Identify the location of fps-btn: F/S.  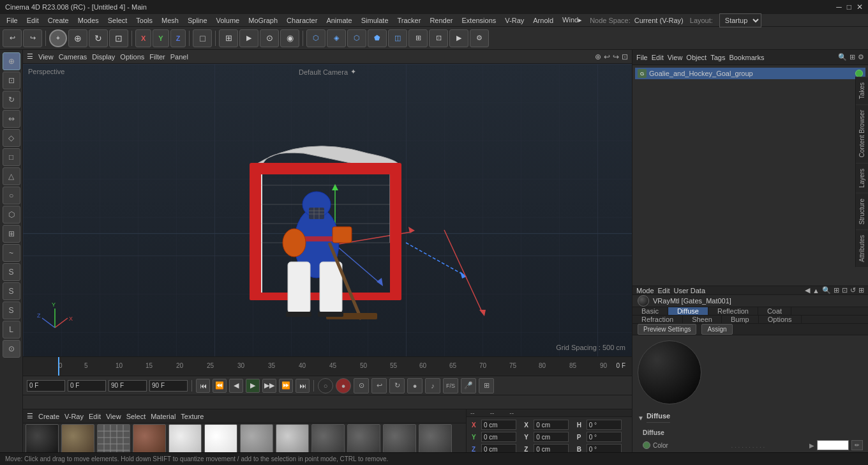
(451, 386).